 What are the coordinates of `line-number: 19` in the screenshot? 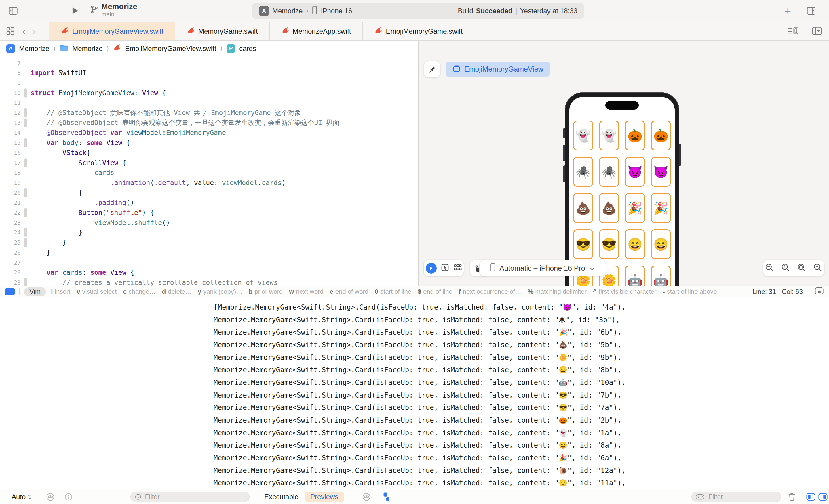 It's located at (10, 183).